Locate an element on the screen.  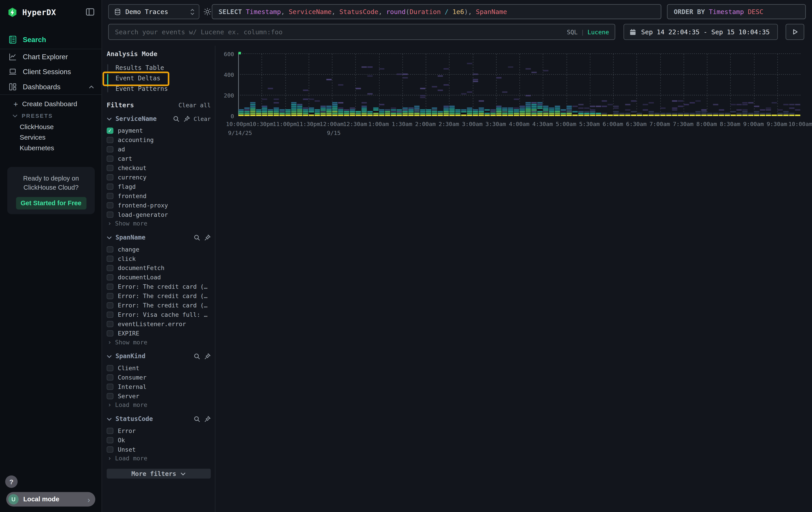
presets-toggle: PRESETS is located at coordinates (51, 115).